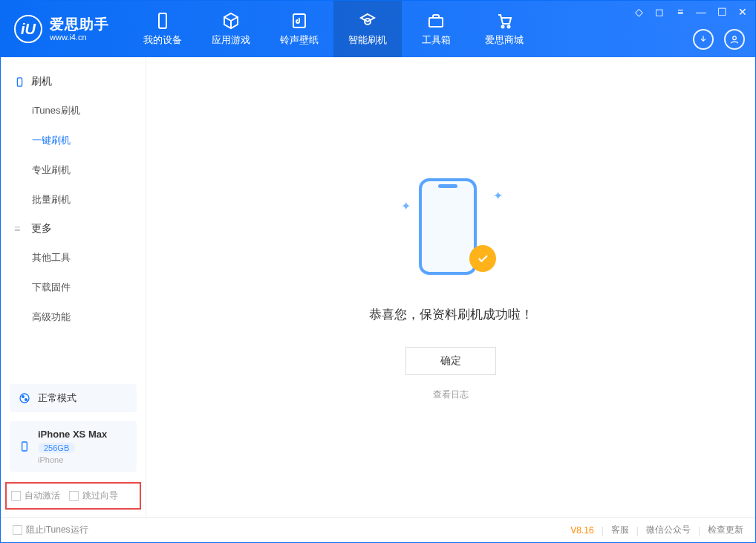 Image resolution: width=756 pixels, height=543 pixels. What do you see at coordinates (163, 21) in the screenshot?
I see `phone-icon` at bounding box center [163, 21].